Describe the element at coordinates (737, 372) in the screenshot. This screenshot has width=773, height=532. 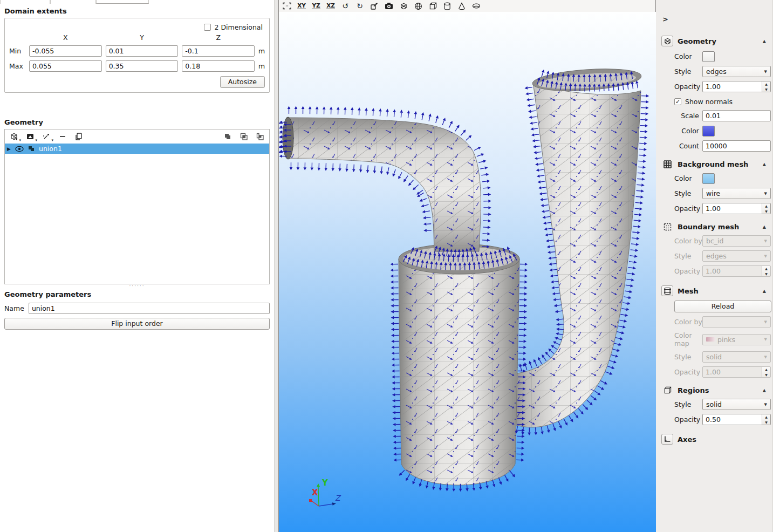
I see `mesh-opacity-spinner` at that location.